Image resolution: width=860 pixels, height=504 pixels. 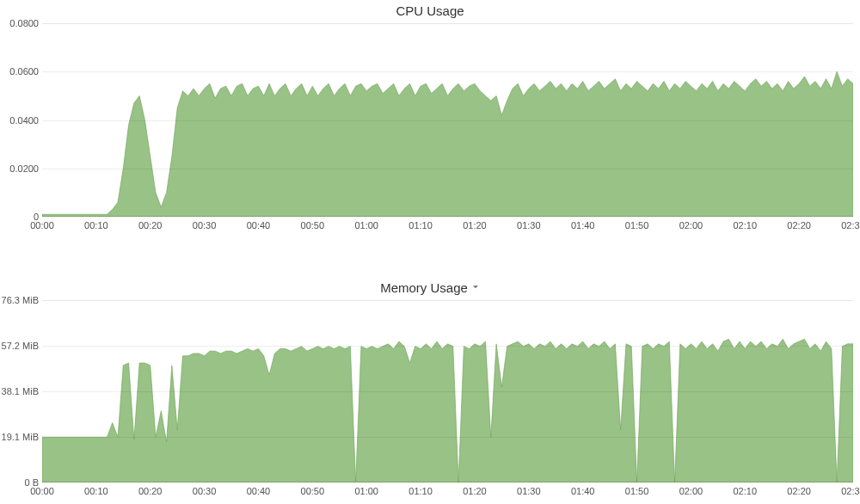 I want to click on chart-title-cpu: CPU Usage, so click(x=430, y=12).